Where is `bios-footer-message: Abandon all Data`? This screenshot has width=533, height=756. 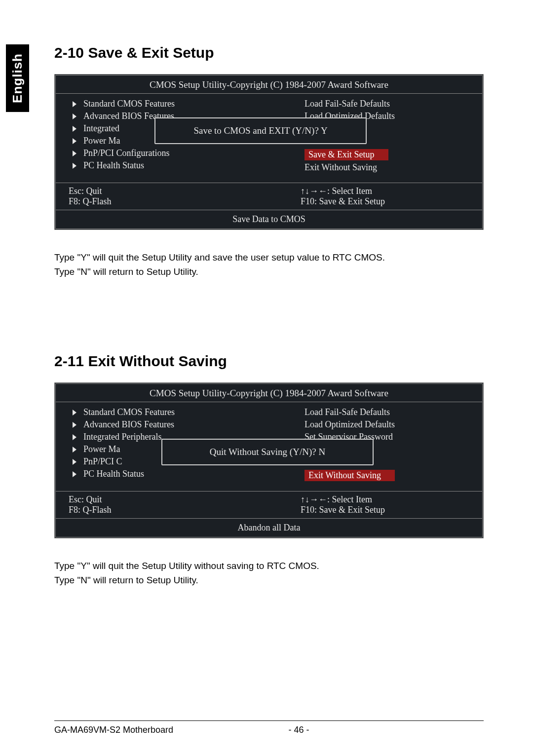 bios-footer-message: Abandon all Data is located at coordinates (269, 528).